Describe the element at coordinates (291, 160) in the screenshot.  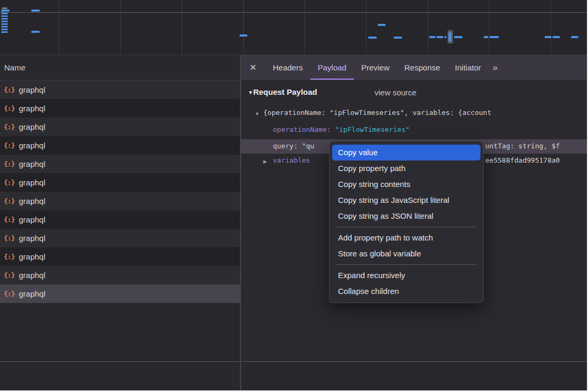
I see `variables-row: variables` at that location.